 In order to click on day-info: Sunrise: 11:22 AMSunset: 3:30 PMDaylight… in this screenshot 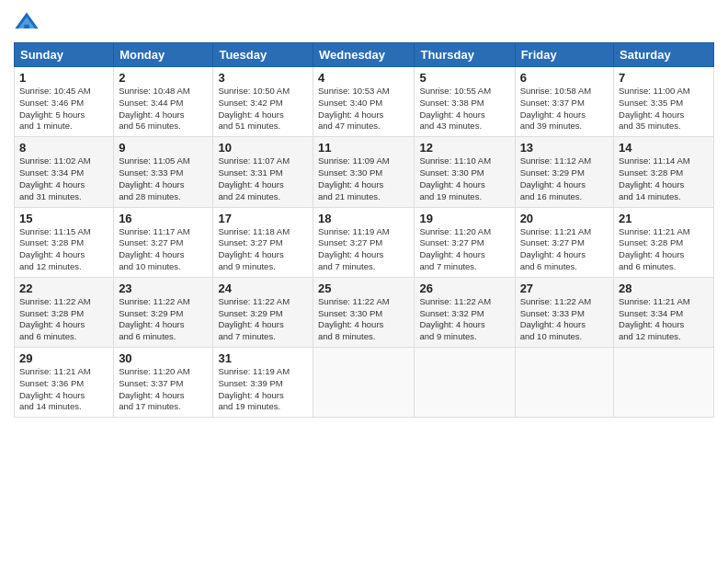, I will do `click(364, 320)`.